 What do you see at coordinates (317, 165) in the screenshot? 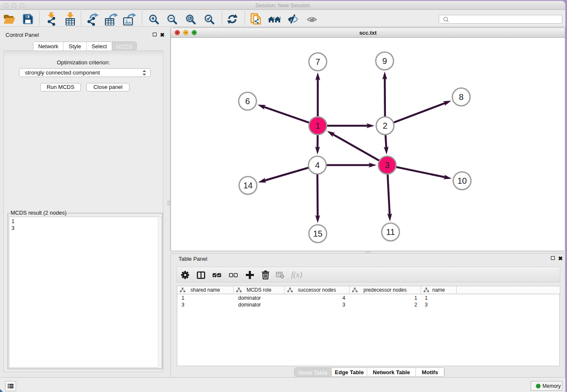
I see `svg-text: 4` at bounding box center [317, 165].